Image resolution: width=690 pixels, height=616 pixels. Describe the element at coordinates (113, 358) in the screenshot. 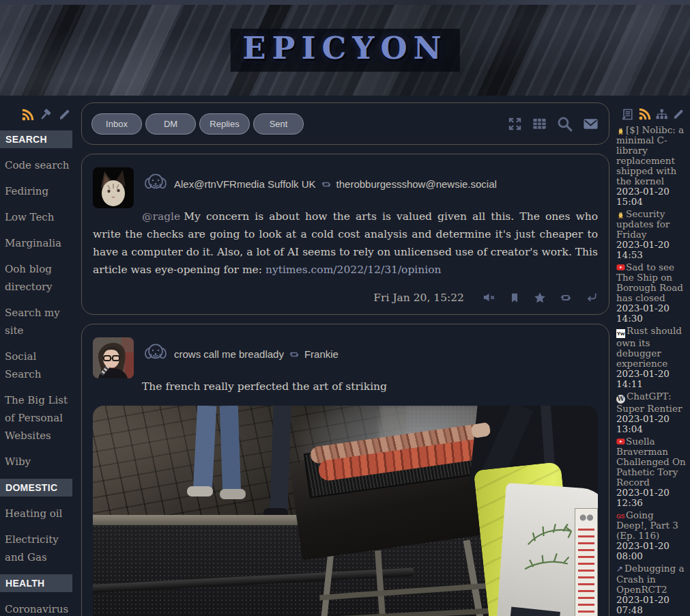

I see `avatar-woman` at that location.